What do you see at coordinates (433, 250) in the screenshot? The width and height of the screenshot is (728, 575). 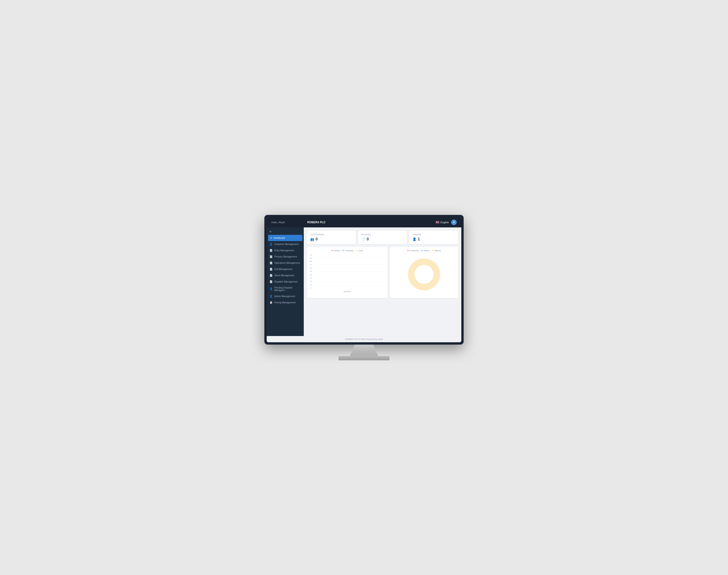 I see `donut-legend-admins-dot` at bounding box center [433, 250].